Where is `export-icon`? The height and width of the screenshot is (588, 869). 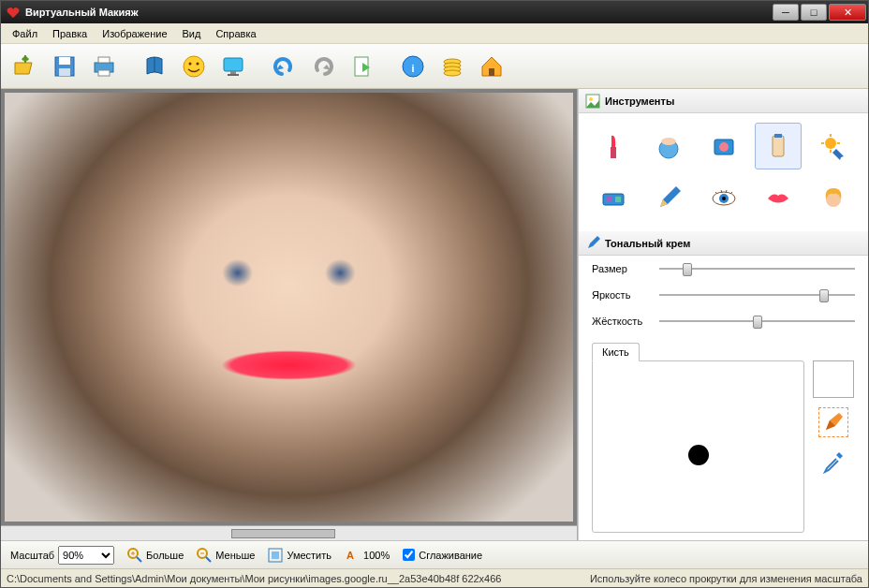 export-icon is located at coordinates (362, 66).